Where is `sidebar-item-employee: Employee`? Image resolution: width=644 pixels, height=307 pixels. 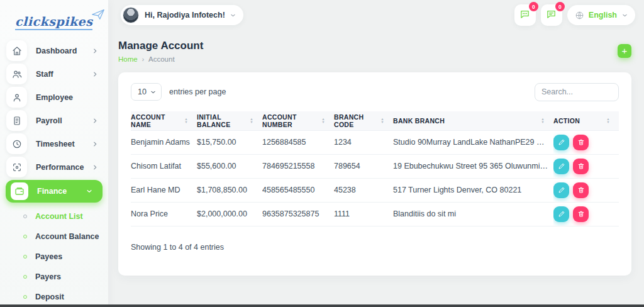
sidebar-item-employee: Employee is located at coordinates (54, 97).